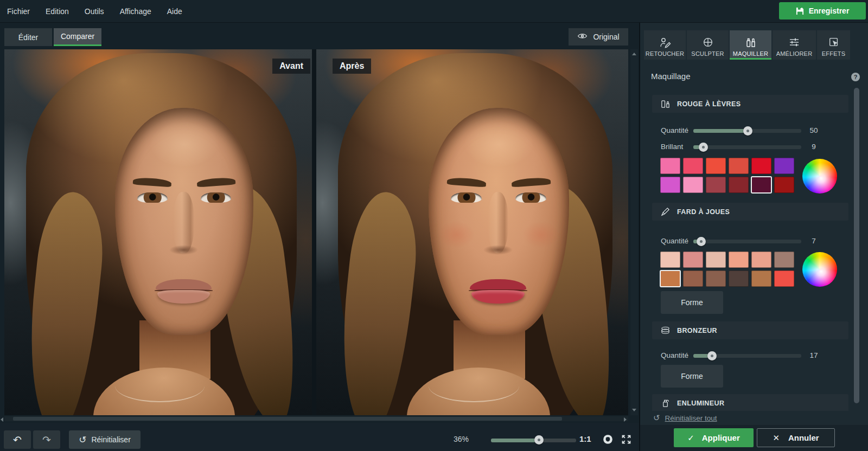  What do you see at coordinates (800, 11) in the screenshot?
I see `save-icon` at bounding box center [800, 11].